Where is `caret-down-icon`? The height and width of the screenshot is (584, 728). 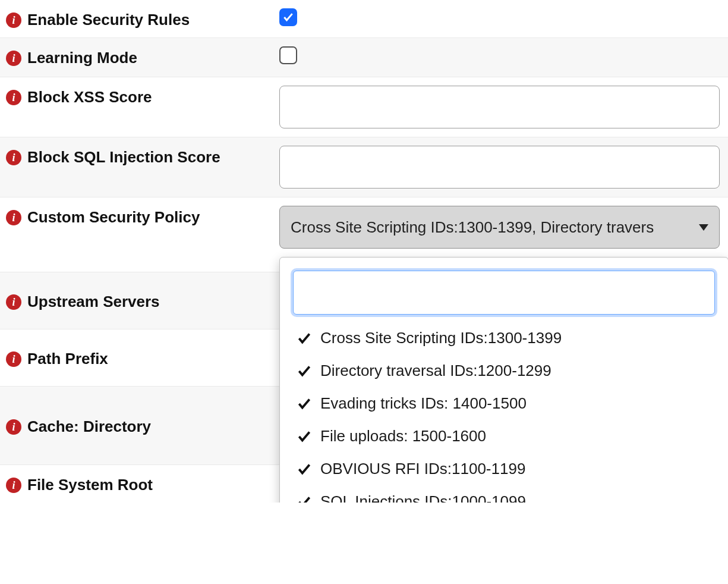
caret-down-icon is located at coordinates (704, 227).